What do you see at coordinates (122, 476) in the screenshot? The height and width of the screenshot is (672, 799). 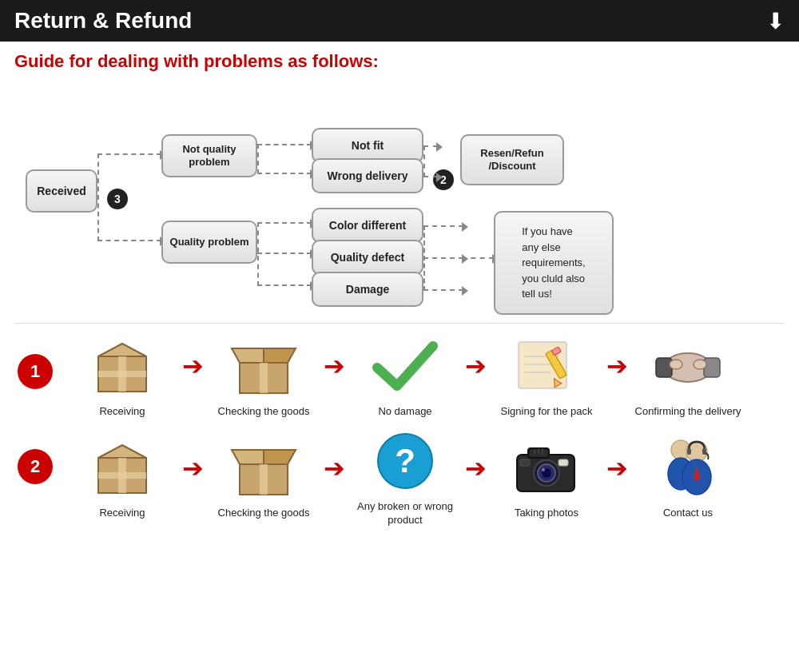 I see `step-receiving-2: Receiving` at bounding box center [122, 476].